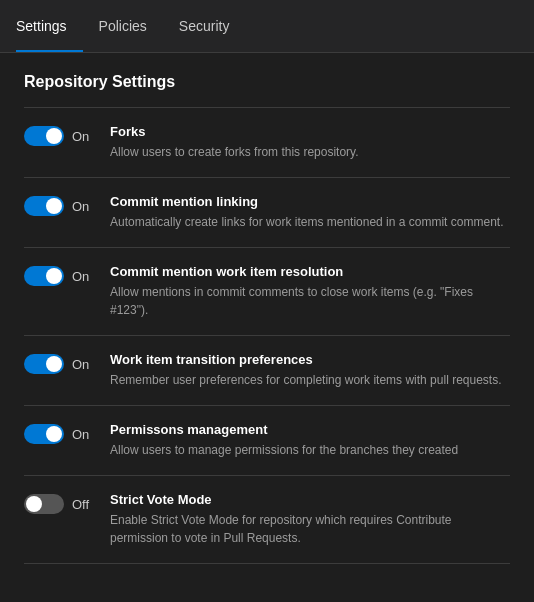  Describe the element at coordinates (44, 206) in the screenshot. I see `toggle-commit-mention-linking` at that location.